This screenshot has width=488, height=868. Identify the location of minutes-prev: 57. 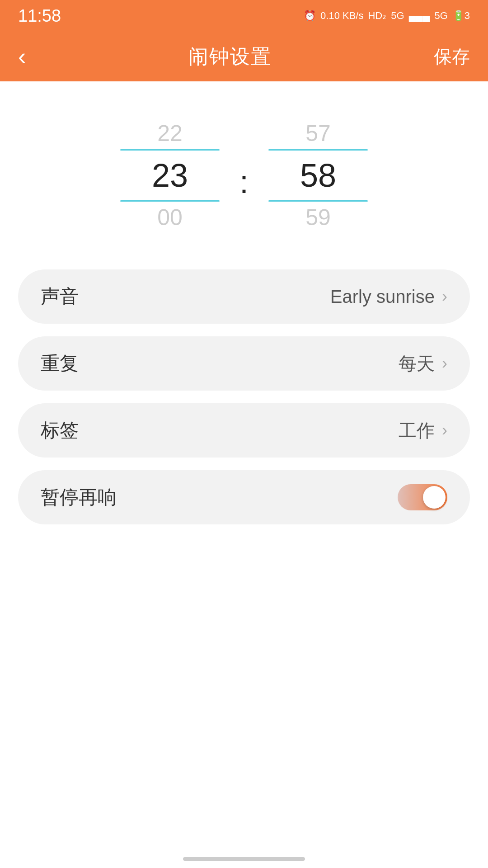
(318, 133).